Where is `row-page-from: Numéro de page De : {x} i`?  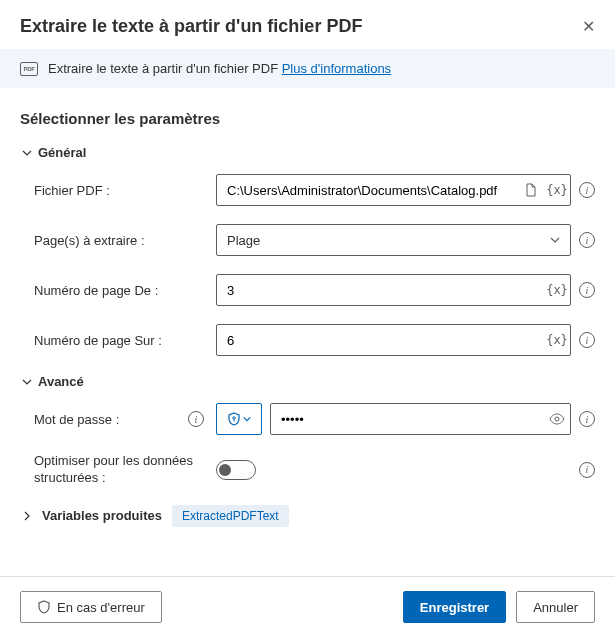
row-page-from: Numéro de page De : {x} i is located at coordinates (308, 290).